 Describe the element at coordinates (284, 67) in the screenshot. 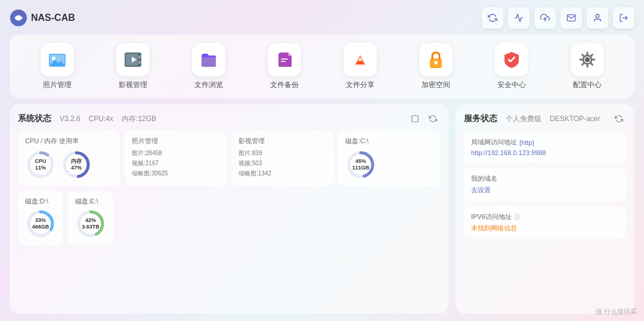

I see `app-backup: 文件备份` at that location.